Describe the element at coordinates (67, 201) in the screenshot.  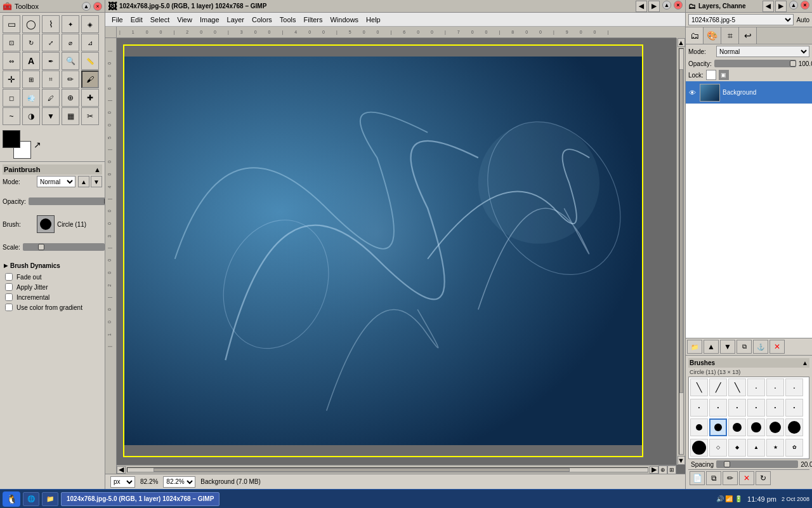
I see `opacity-slider` at that location.